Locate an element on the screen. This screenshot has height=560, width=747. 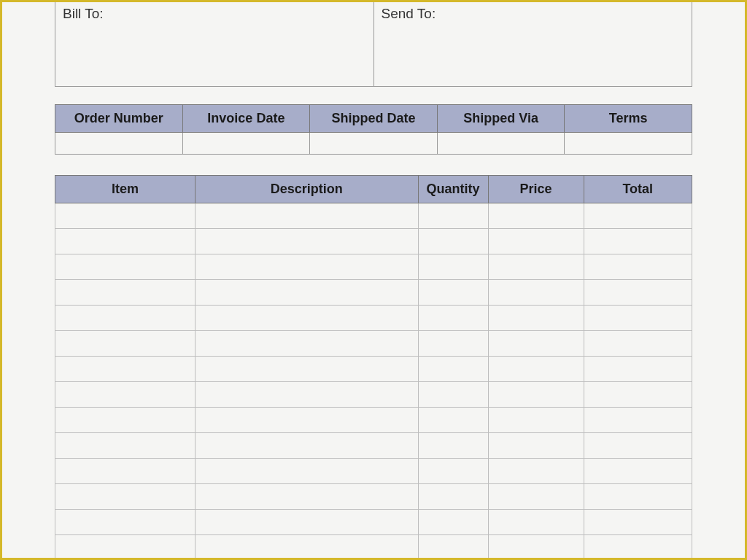
header-quantity: Quantity is located at coordinates (453, 190).